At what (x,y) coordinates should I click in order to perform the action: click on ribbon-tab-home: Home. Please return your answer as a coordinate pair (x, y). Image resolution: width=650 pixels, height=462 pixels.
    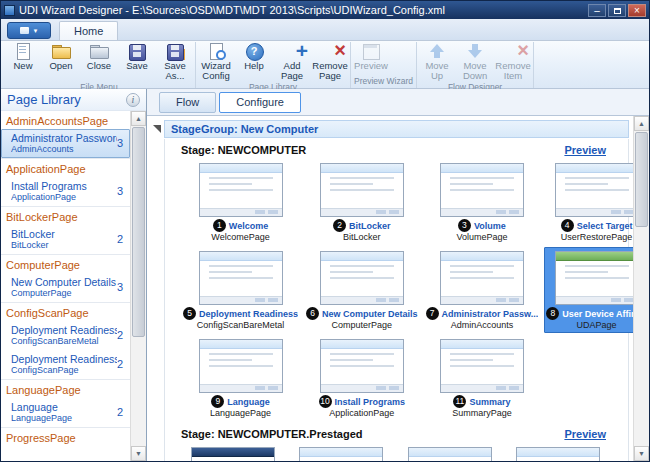
    Looking at the image, I should click on (88, 30).